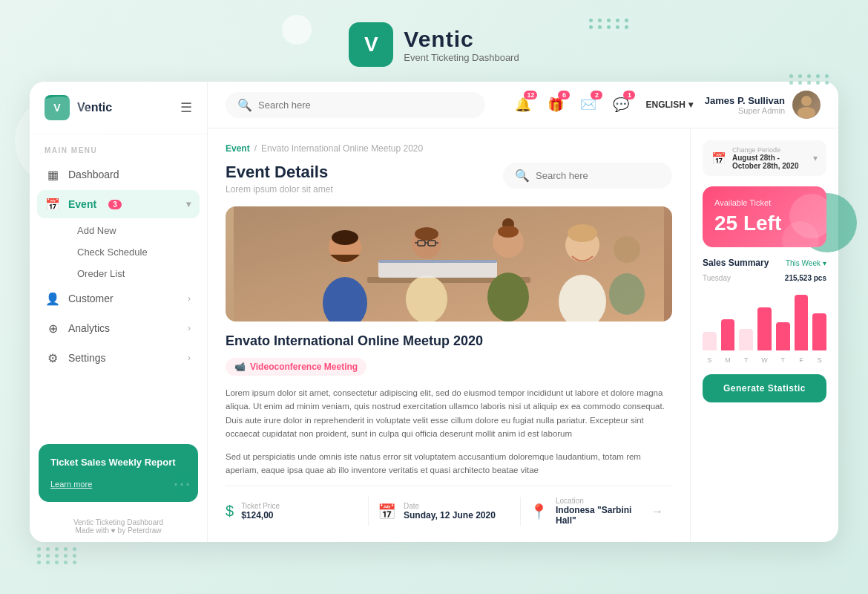 Image resolution: width=868 pixels, height=594 pixels. Describe the element at coordinates (449, 178) in the screenshot. I see `page-header: Event Details Lorem ipsum dolor sit amet…` at that location.